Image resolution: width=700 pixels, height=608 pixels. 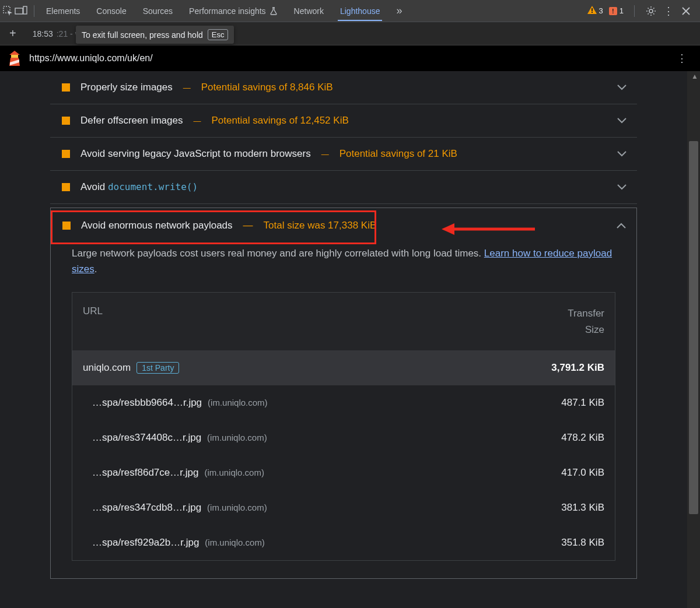 What do you see at coordinates (694, 602) in the screenshot?
I see `scrollbar-corner` at bounding box center [694, 602].